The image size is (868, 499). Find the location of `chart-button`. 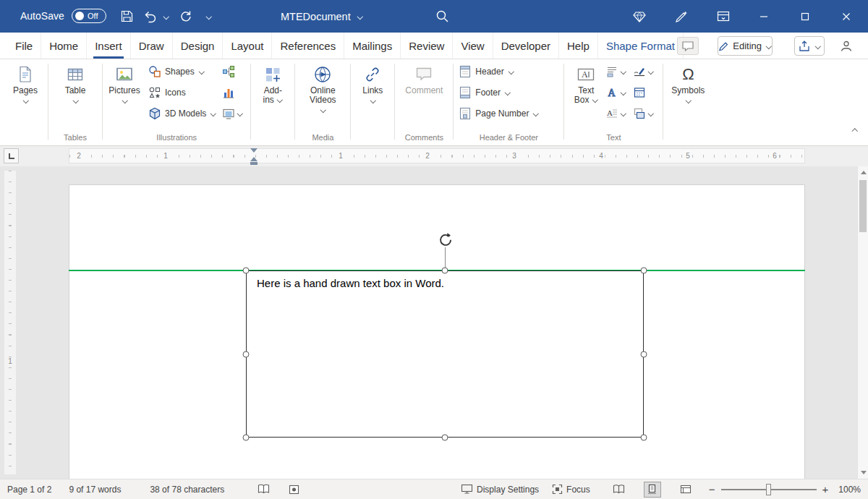

chart-button is located at coordinates (234, 93).